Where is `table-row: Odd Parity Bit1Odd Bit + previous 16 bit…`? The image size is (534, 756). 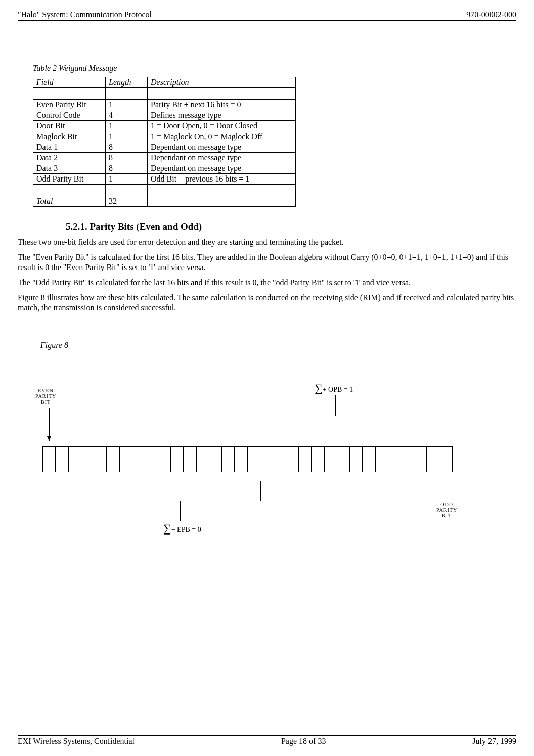
table-row: Odd Parity Bit1Odd Bit + previous 16 bit… is located at coordinates (165, 179).